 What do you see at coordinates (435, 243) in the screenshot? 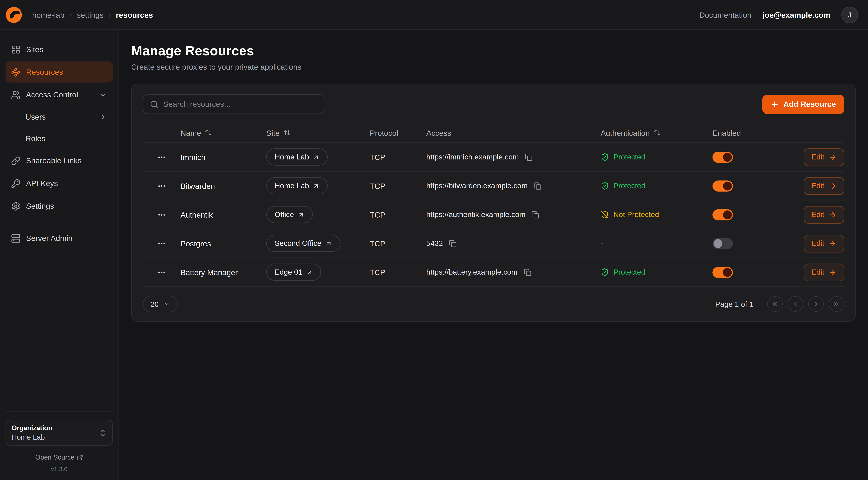
I see `access-value: 5432` at bounding box center [435, 243].